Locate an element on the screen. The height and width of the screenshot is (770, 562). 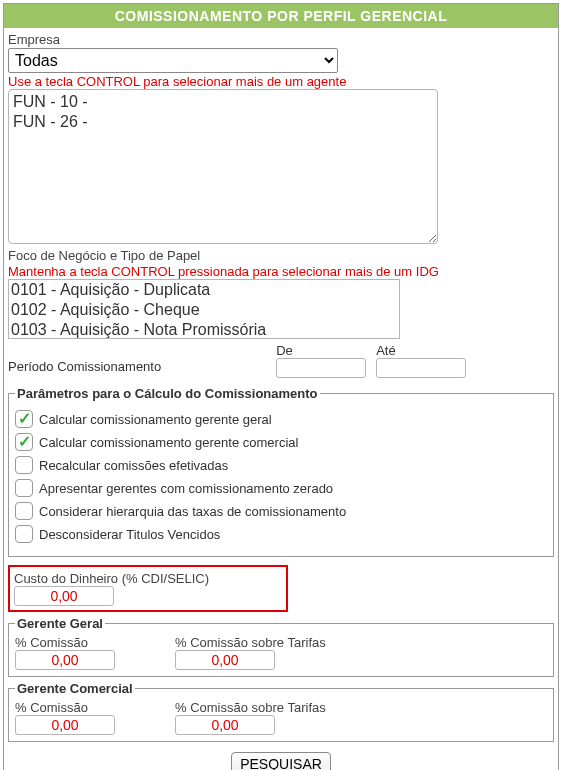
param-row: Calcular comissionamento gerente geral is located at coordinates (281, 419).